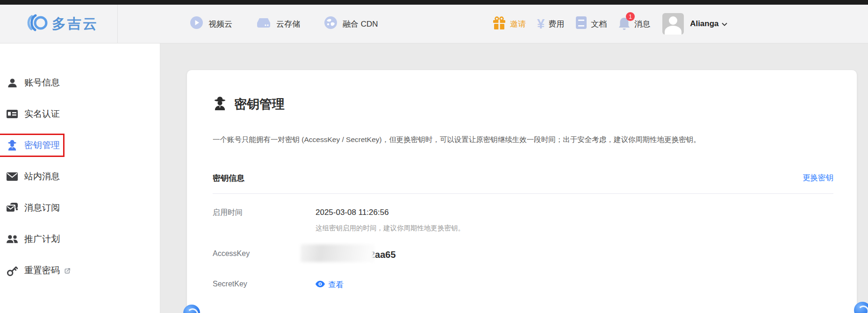 The width and height of the screenshot is (868, 313). Describe the element at coordinates (352, 24) in the screenshot. I see `nav-item-cdn: 融合 CDN` at that location.